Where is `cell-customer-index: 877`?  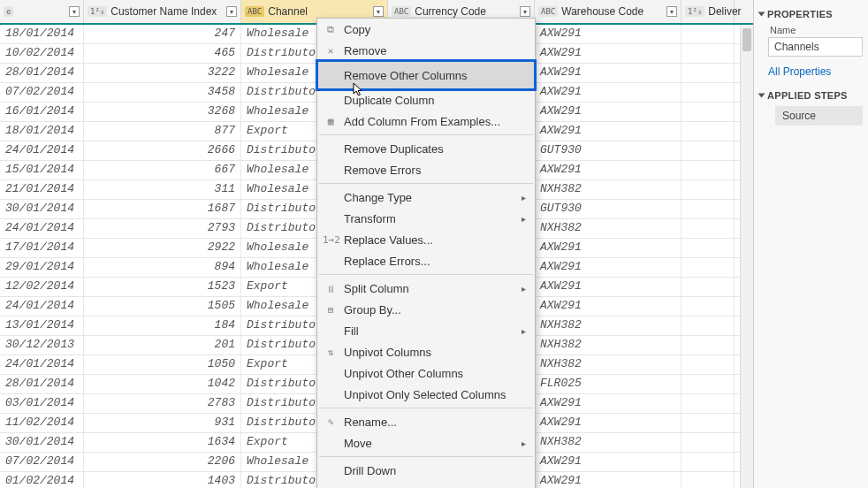
cell-customer-index: 877 is located at coordinates (163, 131).